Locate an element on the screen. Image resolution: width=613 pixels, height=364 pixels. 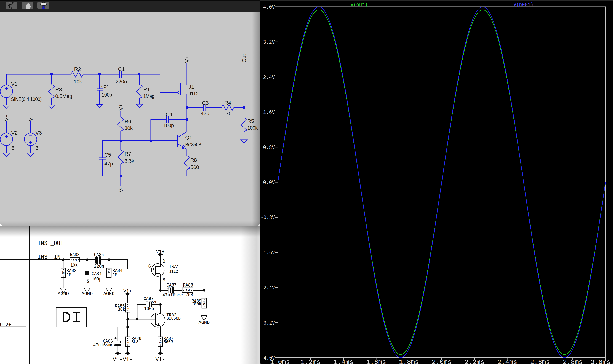
svg-text: V1 is located at coordinates (14, 84).